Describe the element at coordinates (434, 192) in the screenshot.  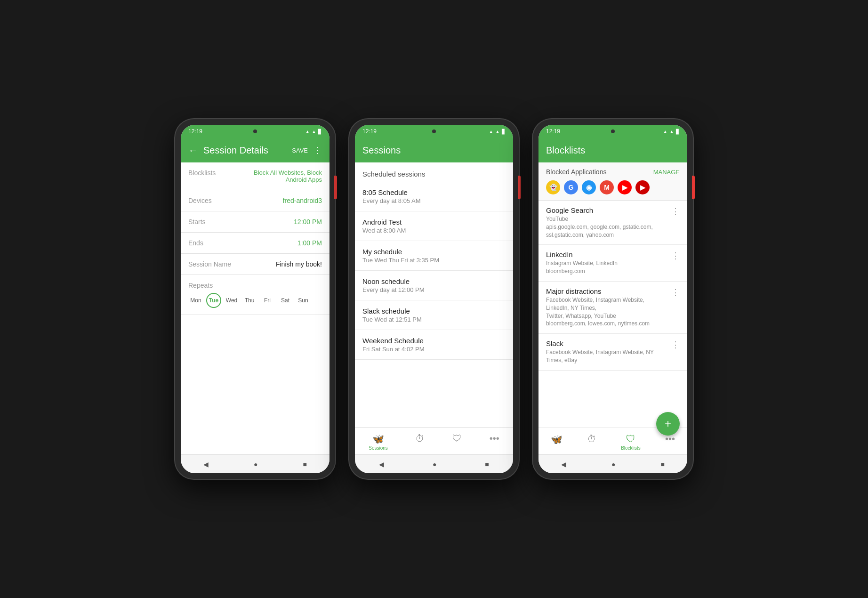
I see `session-name-1: 8:05 Schedule` at that location.